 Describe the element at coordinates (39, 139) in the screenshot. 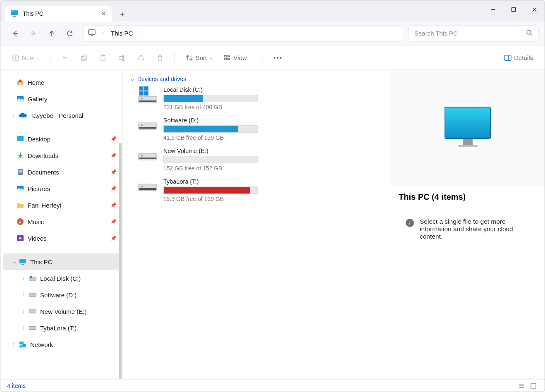

I see `sidebar-item-label: Desktop` at that location.